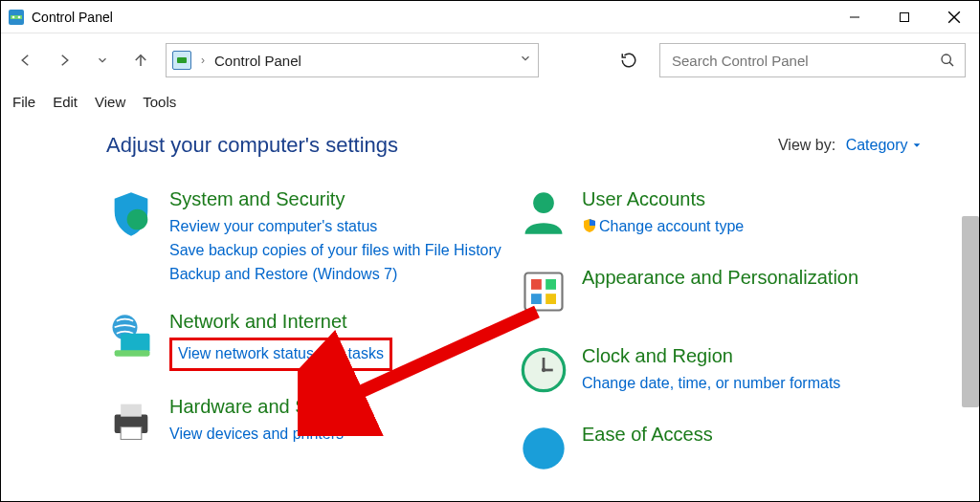 Image resolution: width=980 pixels, height=502 pixels. What do you see at coordinates (308, 236) in the screenshot?
I see `category-system-security: System and Security Review your computer…` at bounding box center [308, 236].